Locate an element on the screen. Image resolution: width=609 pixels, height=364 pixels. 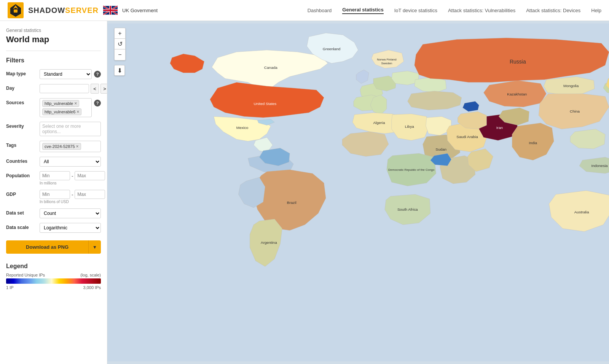
data-set-label: Data set is located at coordinates (22, 212).